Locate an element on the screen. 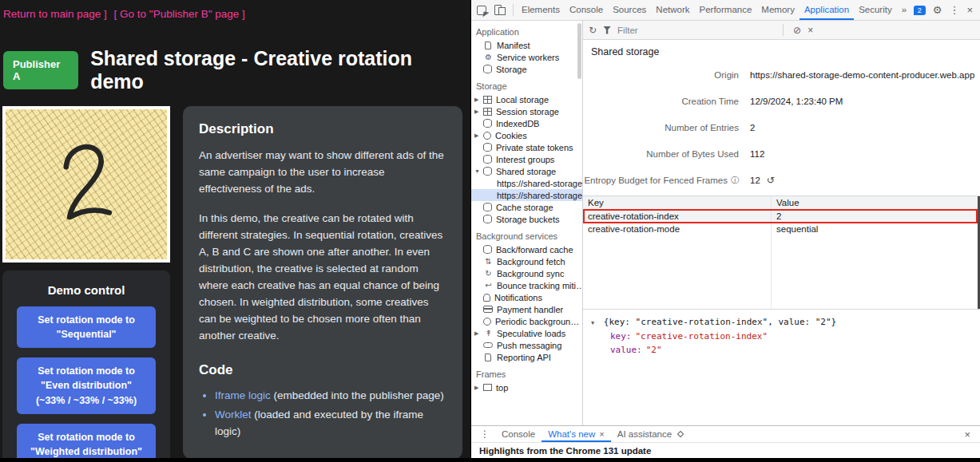  demo-control-heading: Demo control is located at coordinates (86, 290).